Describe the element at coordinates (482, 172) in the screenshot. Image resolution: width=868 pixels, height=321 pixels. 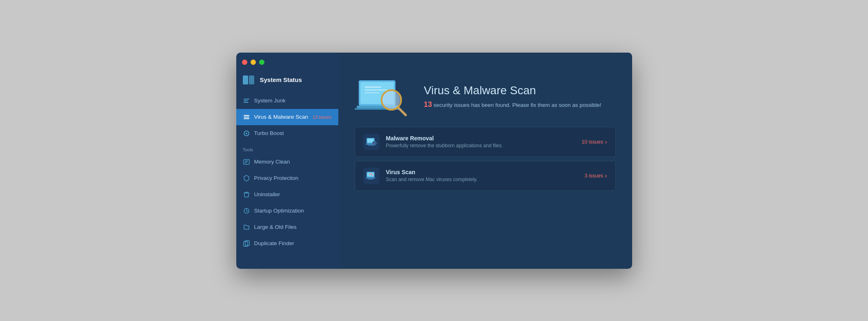
I see `virus-scan-card-title: Virus Scan` at that location.